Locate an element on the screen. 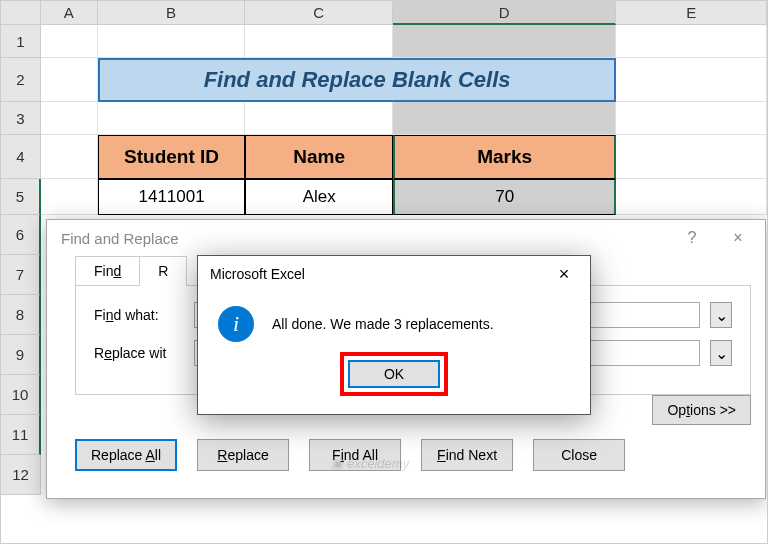  row-header-11: 11 is located at coordinates (21, 435).